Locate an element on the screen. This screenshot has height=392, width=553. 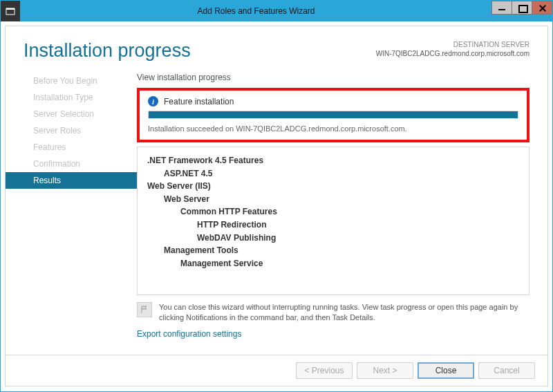
wizard-app-icon is located at coordinates (10, 11).